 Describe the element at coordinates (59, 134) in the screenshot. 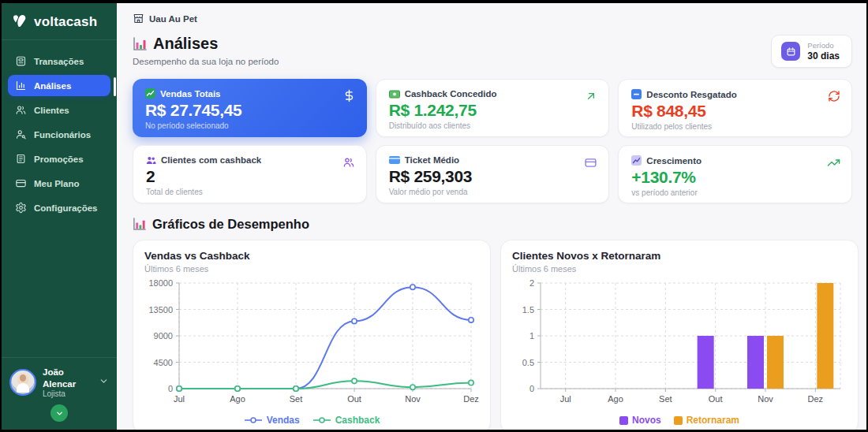

I see `sidebar-item-funcionarios: Funcionários` at that location.